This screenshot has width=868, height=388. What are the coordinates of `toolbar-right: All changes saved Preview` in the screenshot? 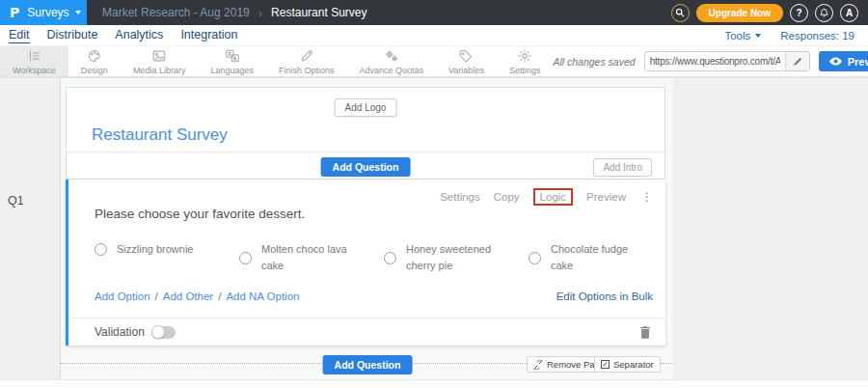 It's located at (710, 62).